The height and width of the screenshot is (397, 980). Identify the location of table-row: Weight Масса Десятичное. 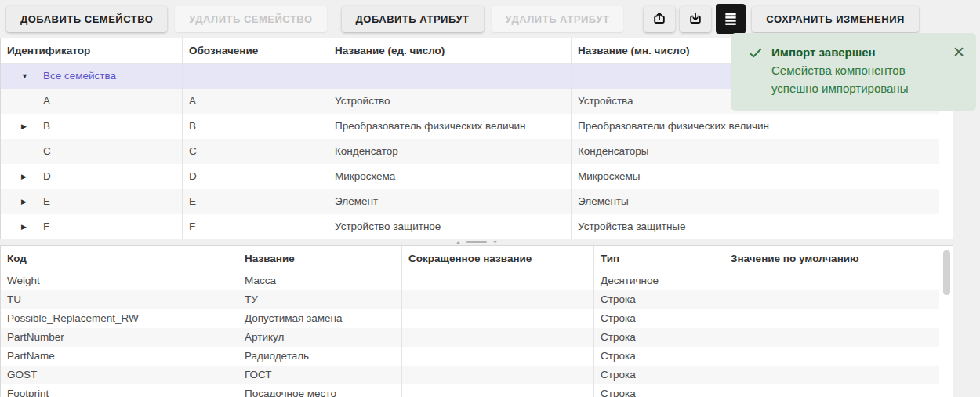
(477, 281).